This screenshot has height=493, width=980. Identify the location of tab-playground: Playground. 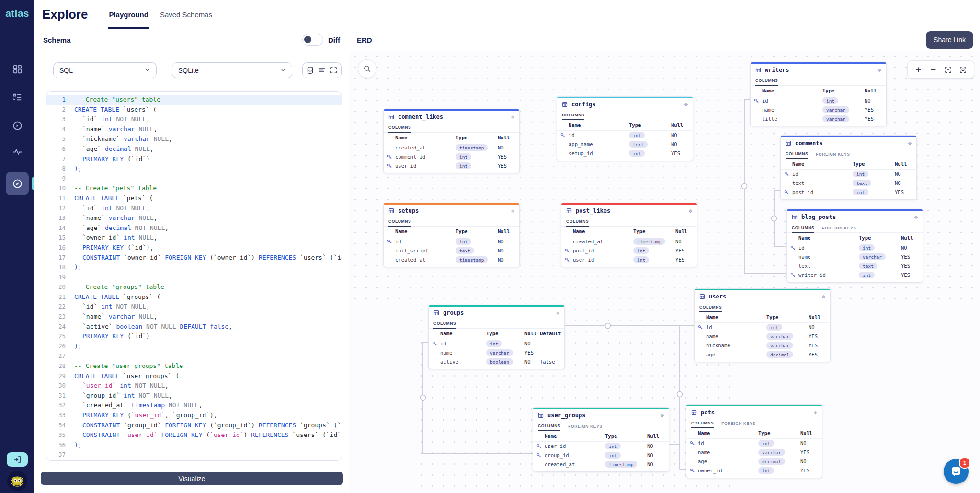
(128, 14).